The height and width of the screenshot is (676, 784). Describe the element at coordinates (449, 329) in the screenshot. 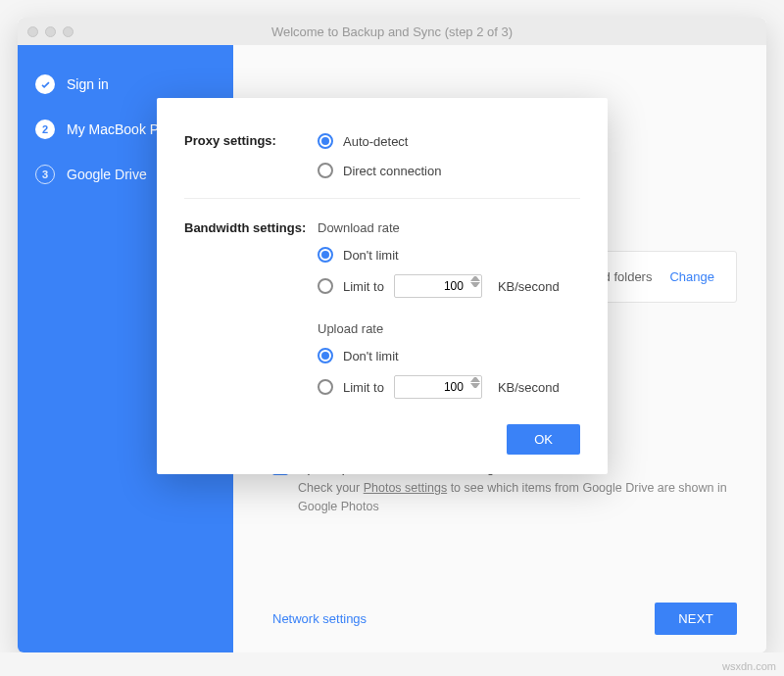

I see `upload-rate-heading: Upload rate` at that location.